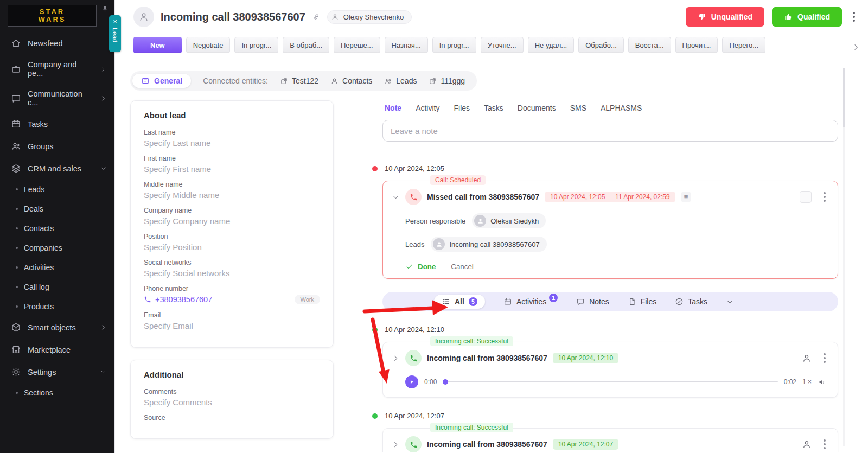 The image size is (868, 453). I want to click on store-icon, so click(16, 349).